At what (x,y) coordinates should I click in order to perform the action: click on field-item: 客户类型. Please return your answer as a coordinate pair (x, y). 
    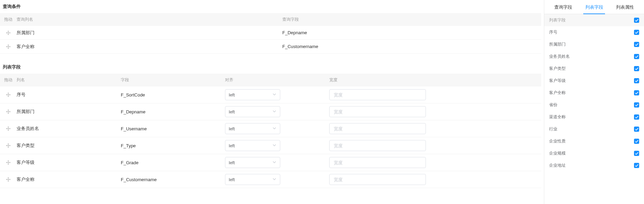
    Looking at the image, I should click on (594, 68).